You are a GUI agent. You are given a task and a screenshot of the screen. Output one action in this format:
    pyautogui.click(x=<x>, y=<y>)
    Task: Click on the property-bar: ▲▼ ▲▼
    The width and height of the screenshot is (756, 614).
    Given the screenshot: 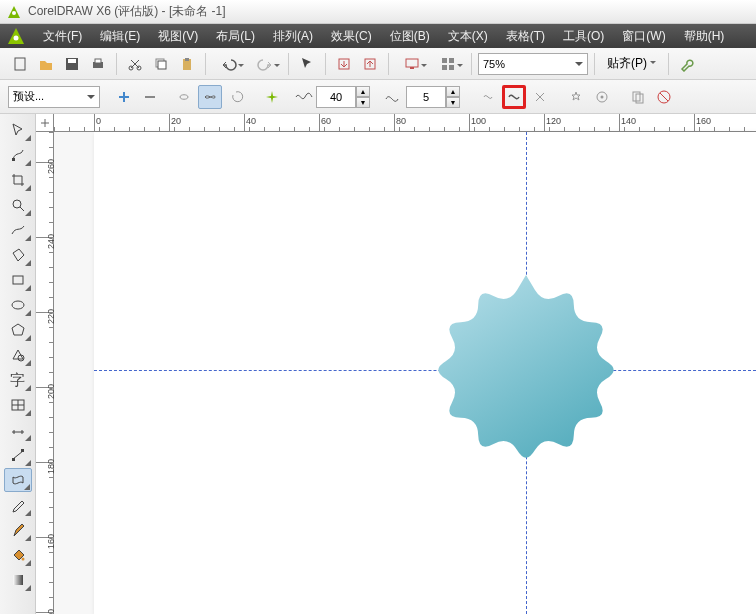 What is the action you would take?
    pyautogui.click(x=378, y=97)
    